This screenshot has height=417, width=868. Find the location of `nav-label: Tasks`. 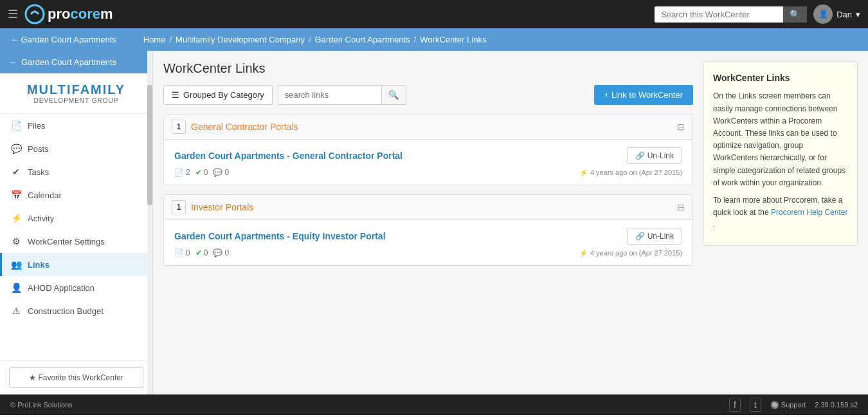

nav-label: Tasks is located at coordinates (39, 172).